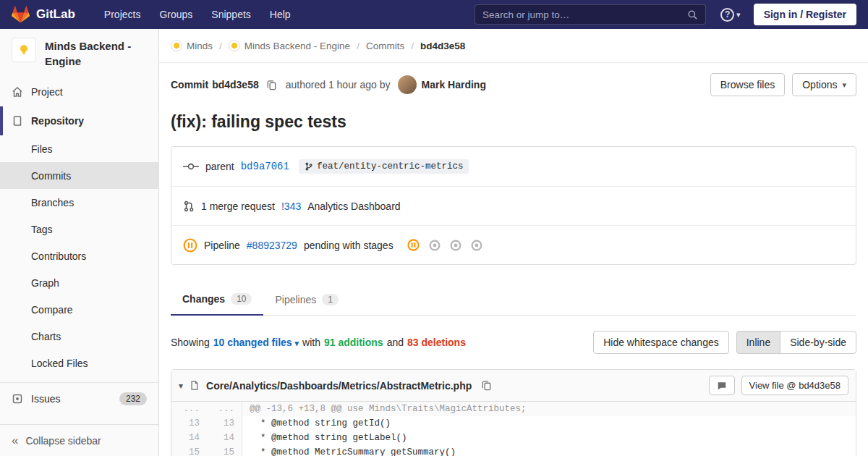  What do you see at coordinates (224, 423) in the screenshot?
I see `new-line-number: 13` at bounding box center [224, 423].